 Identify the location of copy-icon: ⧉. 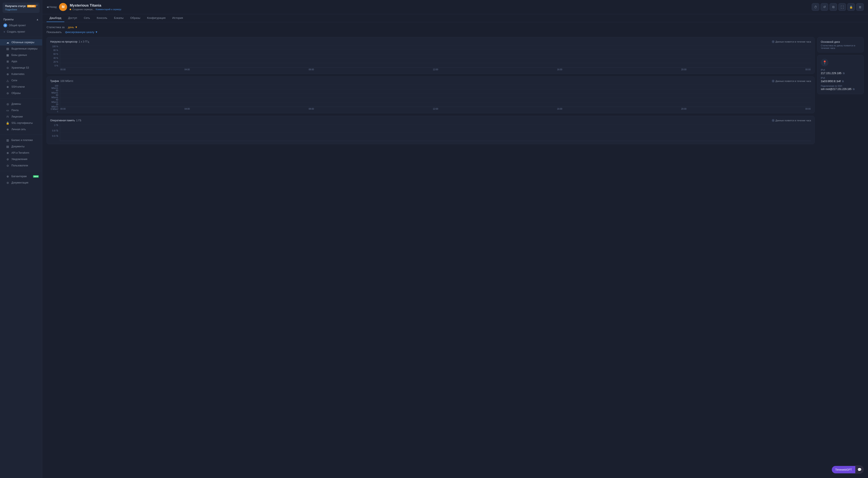
(834, 7).